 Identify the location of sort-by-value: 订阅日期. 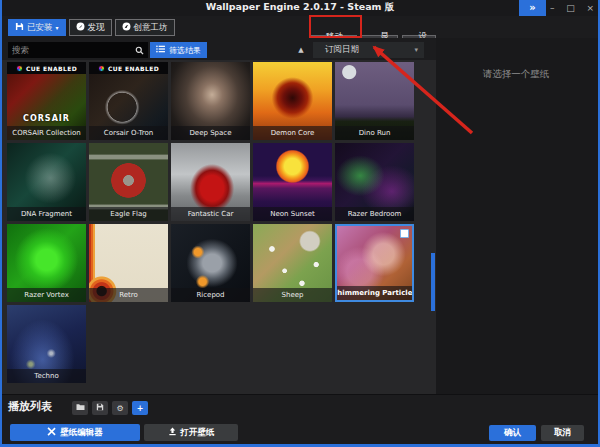
(366, 50).